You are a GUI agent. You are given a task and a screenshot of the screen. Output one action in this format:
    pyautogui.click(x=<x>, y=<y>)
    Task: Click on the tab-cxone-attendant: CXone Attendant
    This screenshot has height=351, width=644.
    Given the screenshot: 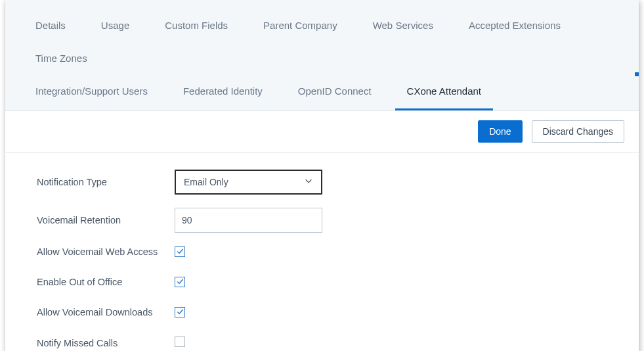 What is the action you would take?
    pyautogui.click(x=444, y=94)
    